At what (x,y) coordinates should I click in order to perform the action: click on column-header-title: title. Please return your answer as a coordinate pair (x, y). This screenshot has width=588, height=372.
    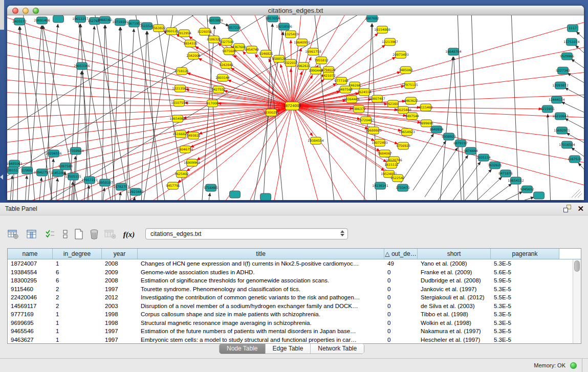
    Looking at the image, I should click on (261, 254).